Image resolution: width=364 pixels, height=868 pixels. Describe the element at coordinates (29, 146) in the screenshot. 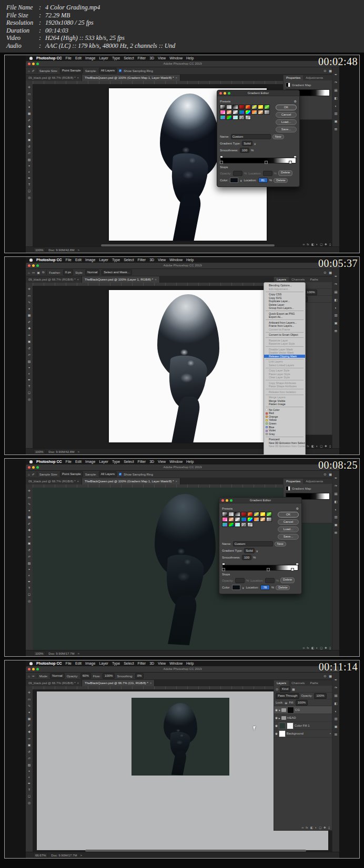

I see `history-brush-tool: ↺` at that location.